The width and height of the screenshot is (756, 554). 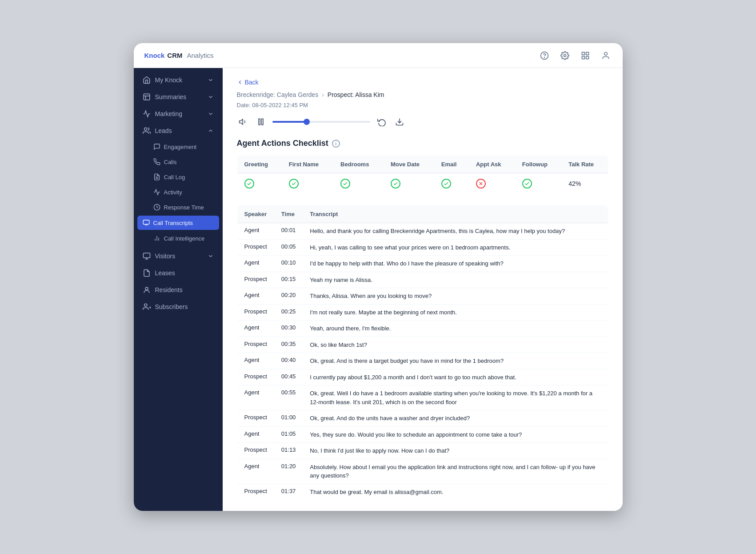 I want to click on sidebar-item-leads: Leads, so click(x=178, y=131).